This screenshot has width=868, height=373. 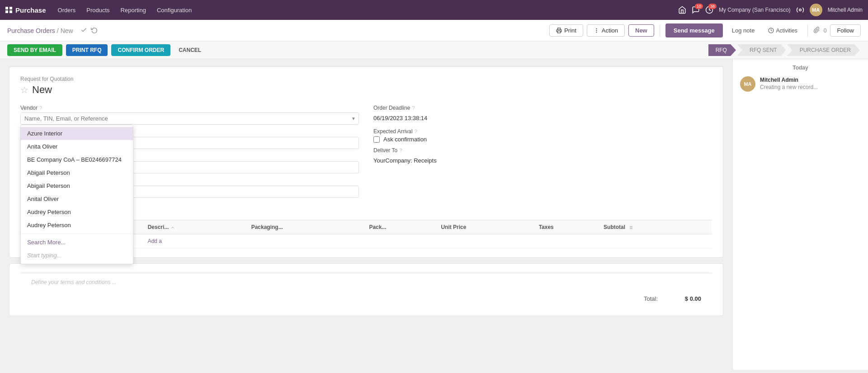 What do you see at coordinates (434, 10) in the screenshot?
I see `top-navigation: Purchase Orders Products Reporting Confi…` at bounding box center [434, 10].